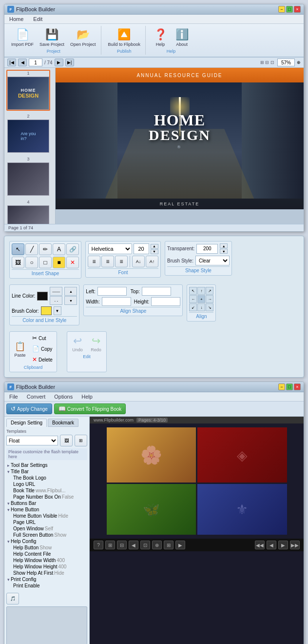 The image size is (308, 644). Describe the element at coordinates (212, 261) in the screenshot. I see `brush-style-select: Clear` at that location.